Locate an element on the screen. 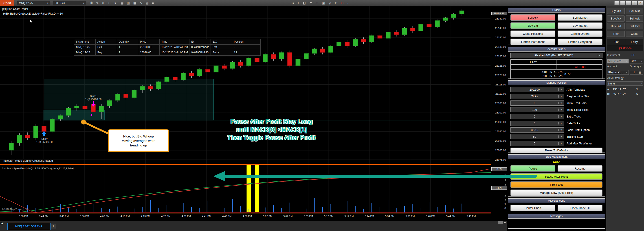  dom-account-selector: Playback1...∨ is located at coordinates (618, 72).